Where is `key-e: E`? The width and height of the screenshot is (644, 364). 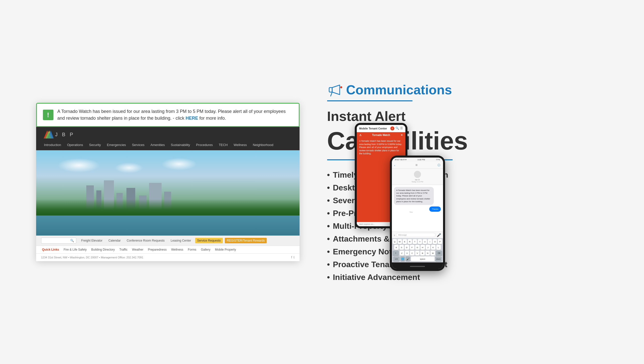 key-e: E is located at coordinates (405, 242).